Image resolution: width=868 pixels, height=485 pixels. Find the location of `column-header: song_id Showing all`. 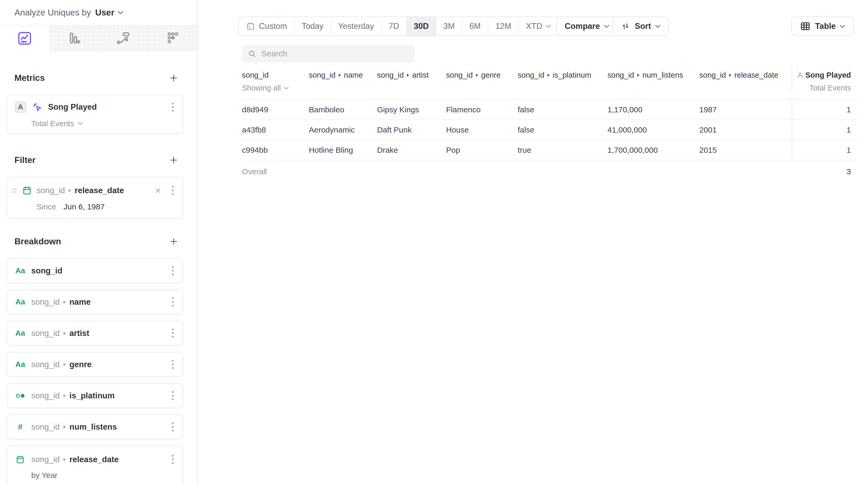

column-header: song_id Showing all is located at coordinates (276, 79).